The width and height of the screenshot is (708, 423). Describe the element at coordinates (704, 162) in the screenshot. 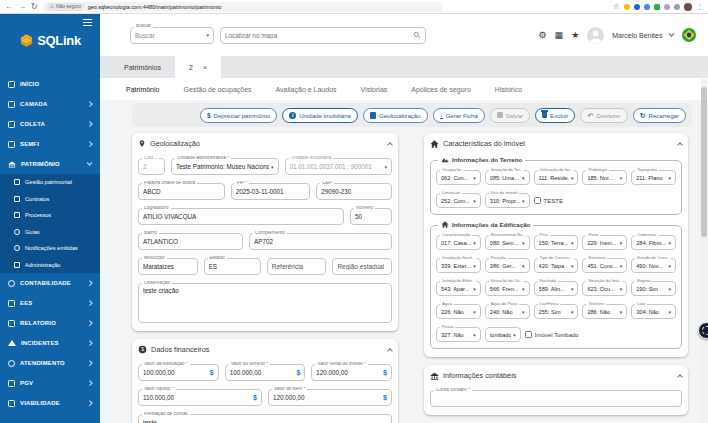

I see `scrollbar-thumb` at that location.